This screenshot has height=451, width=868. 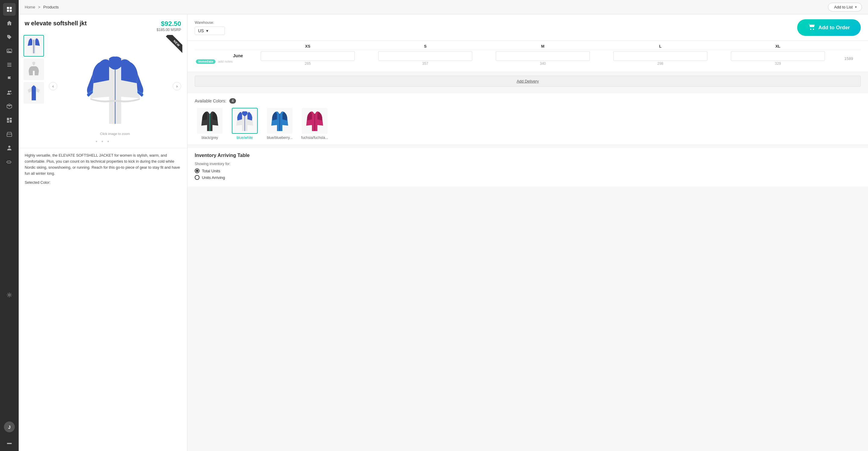 I want to click on inventory-table-title: Inventory Arriving Table, so click(x=528, y=156).